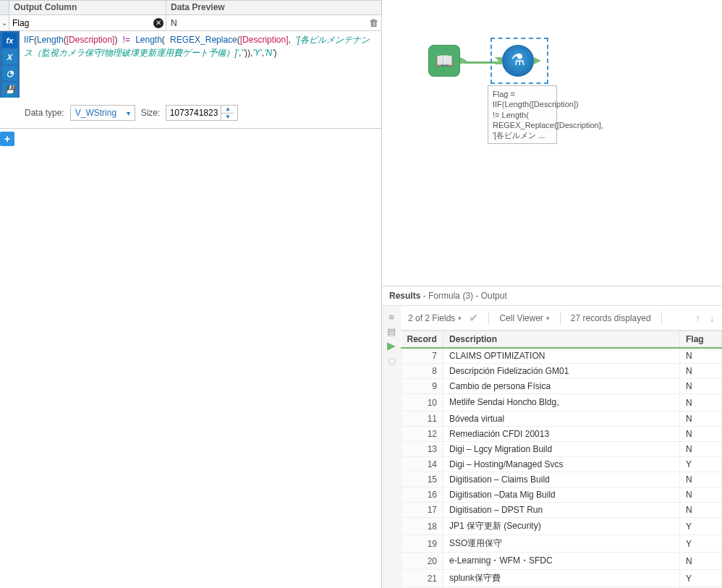 Image resolution: width=722 pixels, height=588 pixels. Describe the element at coordinates (80, 23) in the screenshot. I see `output-column-input` at that location.